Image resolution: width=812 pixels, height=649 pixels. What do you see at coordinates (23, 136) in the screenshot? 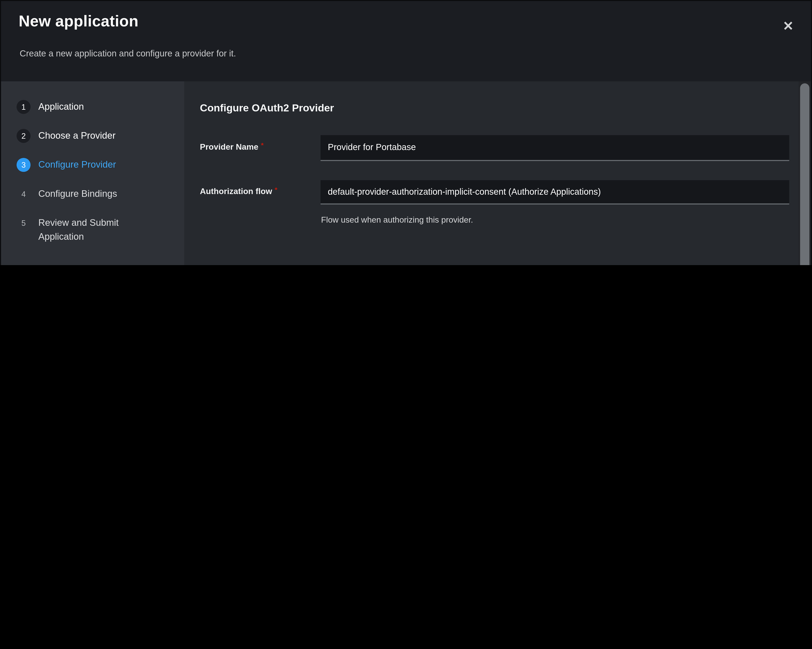
I see `step-number-badge: 2` at bounding box center [23, 136].